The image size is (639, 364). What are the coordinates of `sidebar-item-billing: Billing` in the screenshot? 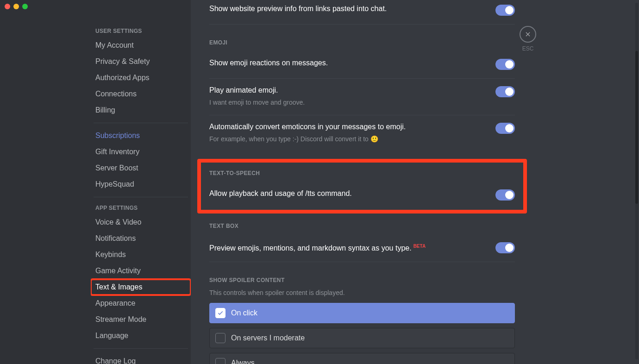 It's located at (141, 110).